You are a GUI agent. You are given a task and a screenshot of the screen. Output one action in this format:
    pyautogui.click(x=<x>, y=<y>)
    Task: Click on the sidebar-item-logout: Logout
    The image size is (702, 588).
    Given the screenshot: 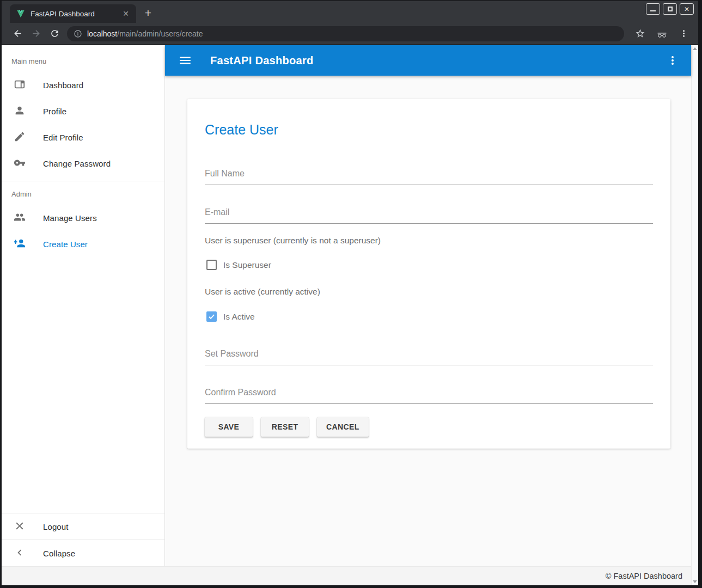 What is the action you would take?
    pyautogui.click(x=83, y=526)
    